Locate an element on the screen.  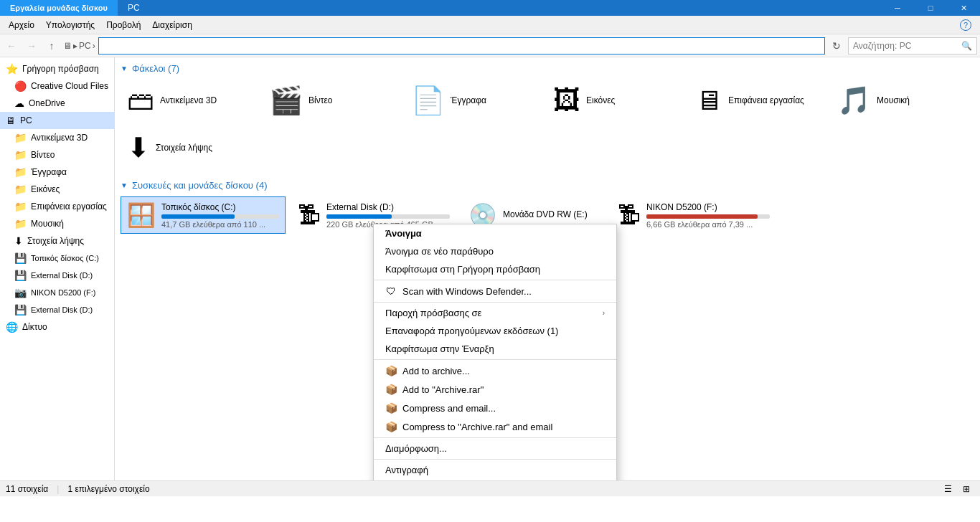
tab-manage: Εργαλεία μονάδας δίσκου is located at coordinates (59, 8).